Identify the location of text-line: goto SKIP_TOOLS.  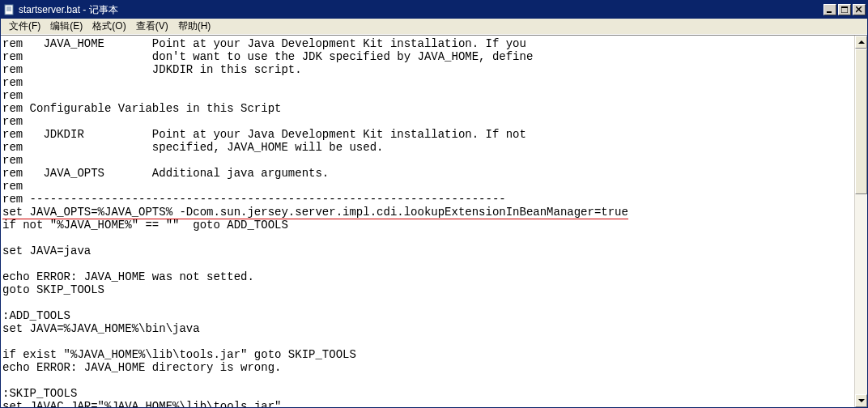
(53, 290).